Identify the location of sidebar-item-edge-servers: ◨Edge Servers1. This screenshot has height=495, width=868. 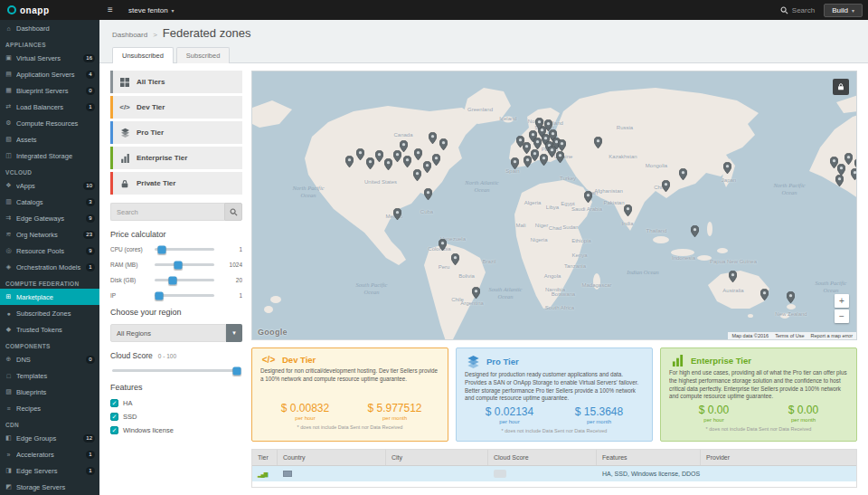
(50, 471).